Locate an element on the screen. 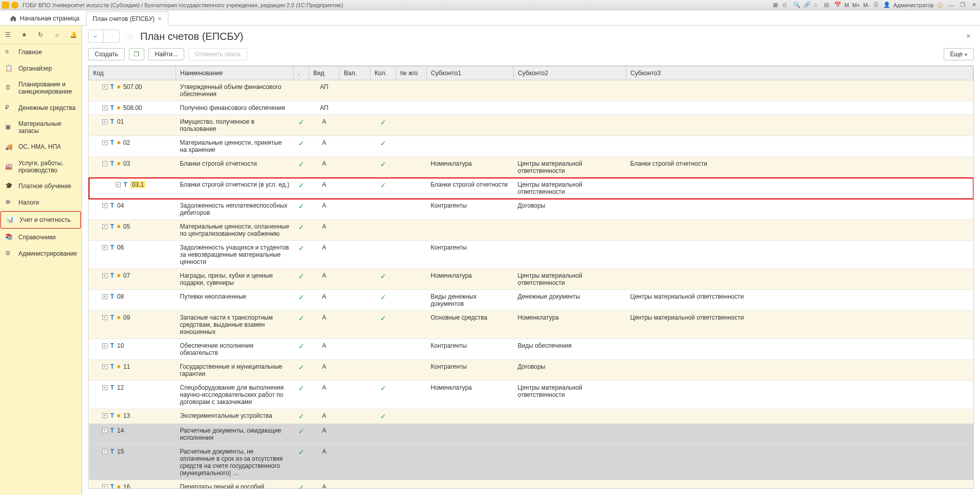 The height and width of the screenshot is (495, 980). col-name-header: Наименование is located at coordinates (235, 74).